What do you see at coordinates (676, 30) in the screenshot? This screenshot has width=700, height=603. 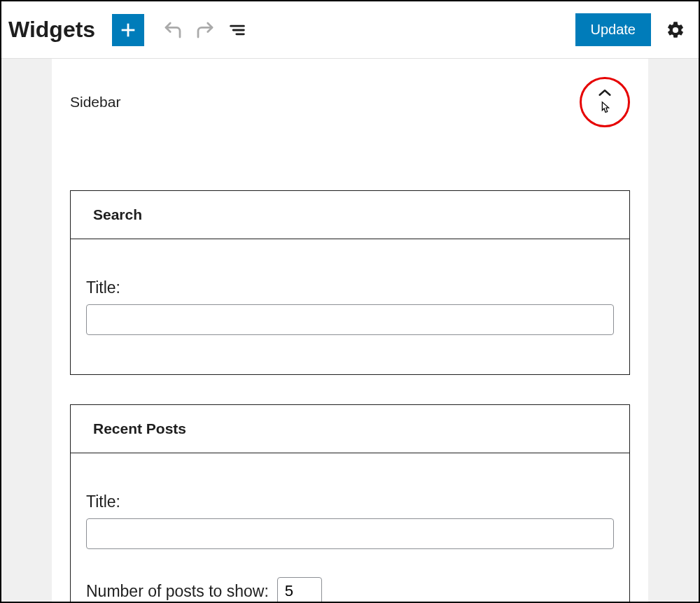 I see `settings-button` at bounding box center [676, 30].